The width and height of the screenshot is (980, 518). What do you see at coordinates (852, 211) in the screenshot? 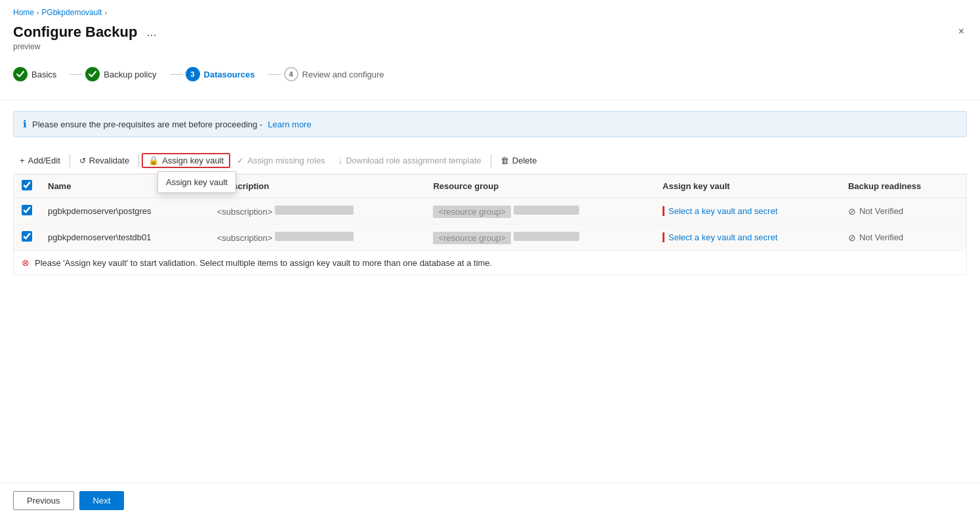
I see `row1-question-icon: ⊘` at bounding box center [852, 211].